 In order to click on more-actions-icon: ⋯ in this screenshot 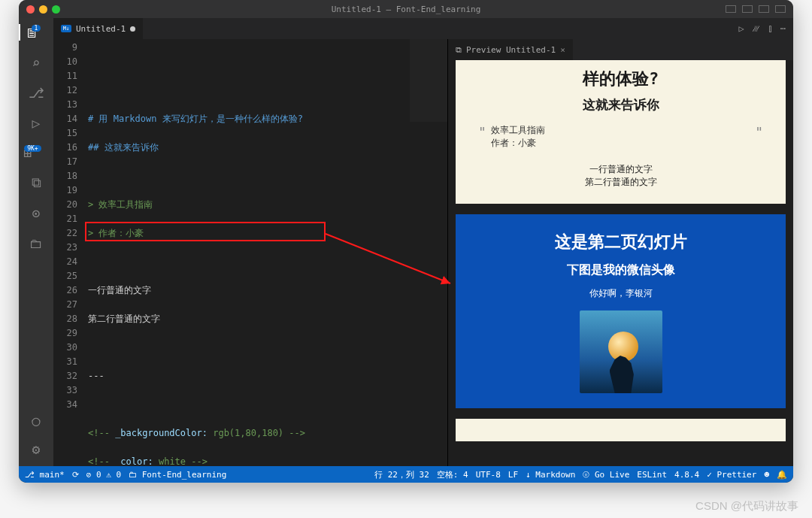, I will do `click(783, 29)`.